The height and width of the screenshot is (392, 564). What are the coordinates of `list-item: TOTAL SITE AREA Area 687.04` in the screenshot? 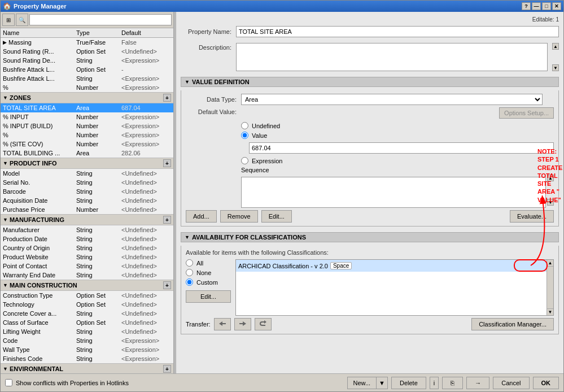 It's located at (87, 108).